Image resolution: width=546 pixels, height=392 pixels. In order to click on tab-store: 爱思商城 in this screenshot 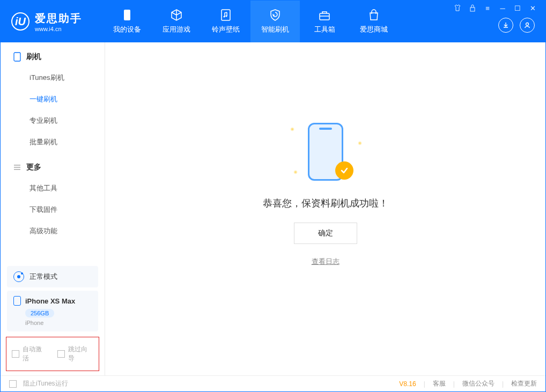, I will do `click(374, 21)`.